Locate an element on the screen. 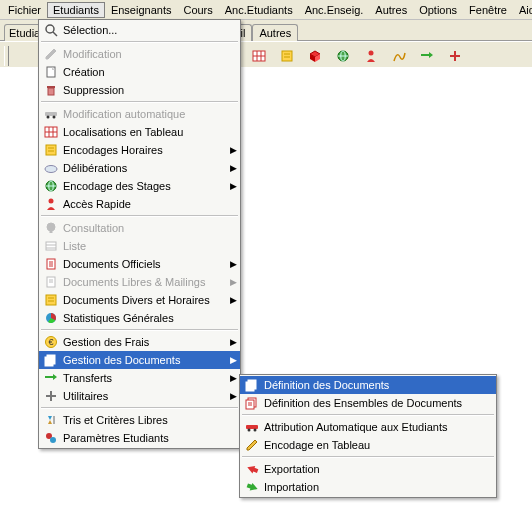 The height and width of the screenshot is (513, 532). person-red-toolbar-button is located at coordinates (371, 56).